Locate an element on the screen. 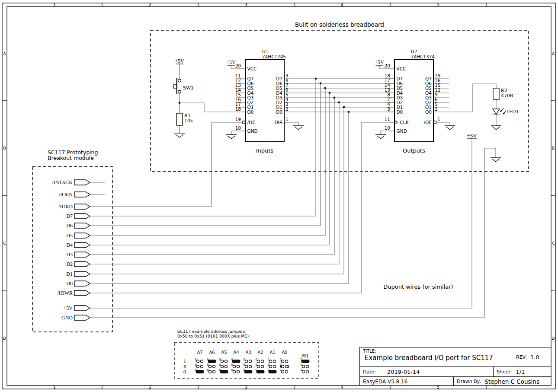 Image resolution: width=558 pixels, height=392 pixels. pin-name: GND is located at coordinates (402, 131).